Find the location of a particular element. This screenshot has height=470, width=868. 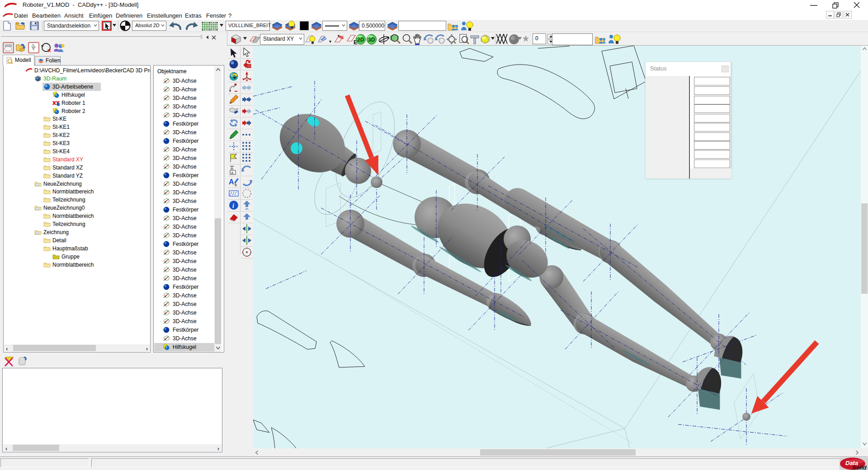

svg-text: Solid is located at coordinates (860, 467).